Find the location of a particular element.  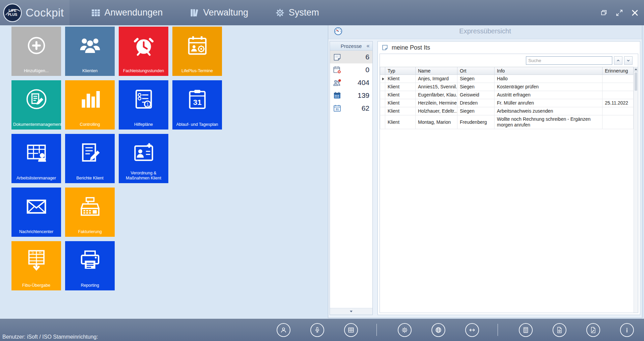

cell-erinnerung is located at coordinates (618, 122).